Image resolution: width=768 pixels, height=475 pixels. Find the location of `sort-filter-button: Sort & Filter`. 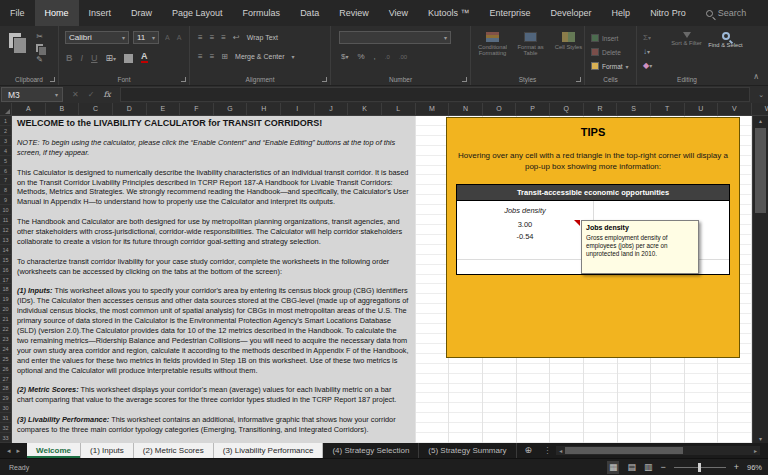

sort-filter-button: Sort & Filter is located at coordinates (686, 40).